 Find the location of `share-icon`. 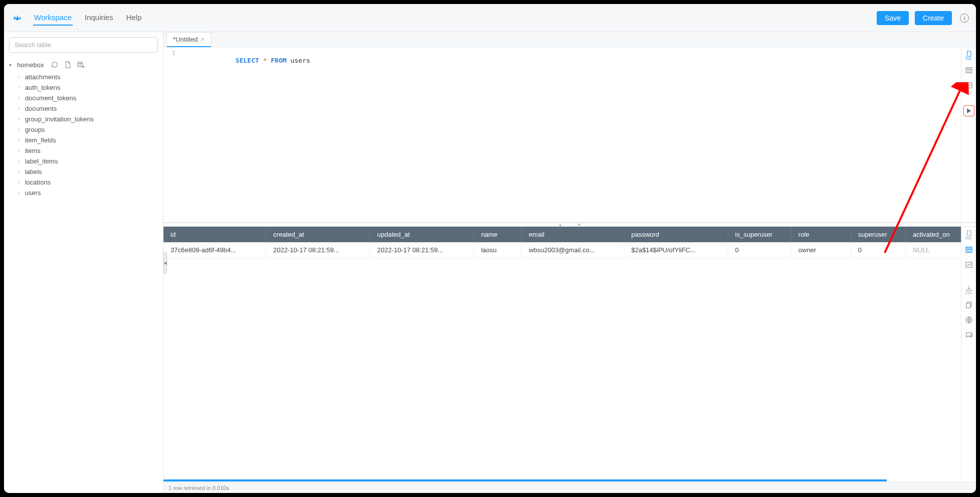

share-icon is located at coordinates (969, 320).